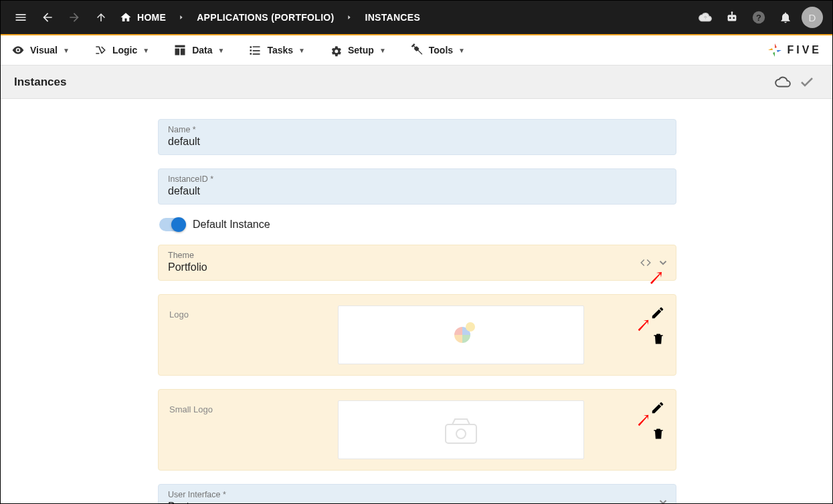 The width and height of the screenshot is (833, 504). Describe the element at coordinates (202, 50) in the screenshot. I see `tab-data-label: Data` at that location.